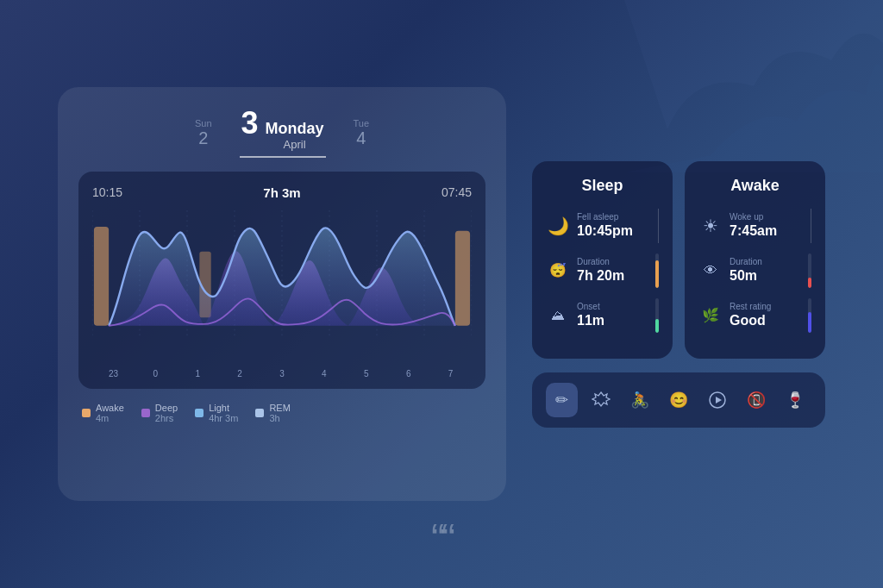 This screenshot has height=588, width=883. What do you see at coordinates (155, 374) in the screenshot?
I see `x-label-0: 0` at bounding box center [155, 374].